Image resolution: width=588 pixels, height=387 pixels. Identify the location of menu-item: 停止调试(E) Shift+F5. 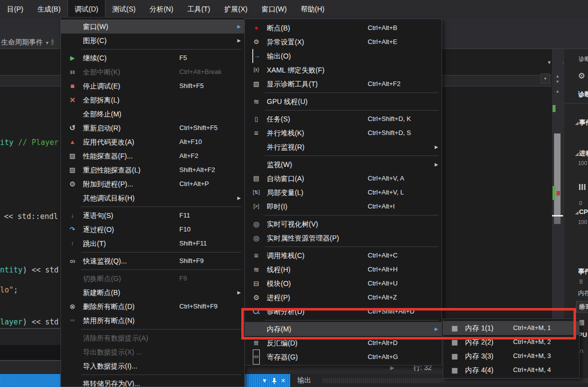
(153, 86).